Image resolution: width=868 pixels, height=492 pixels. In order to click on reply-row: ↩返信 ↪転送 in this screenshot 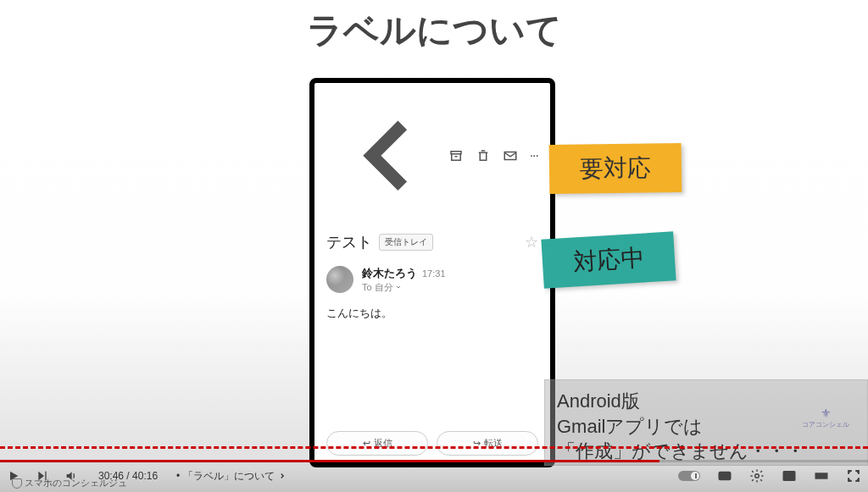, I will do `click(432, 444)`.